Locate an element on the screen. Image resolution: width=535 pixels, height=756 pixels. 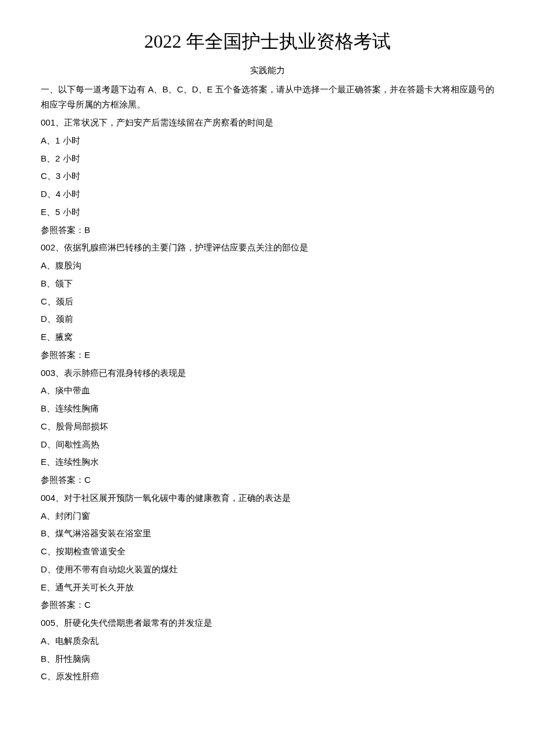
question-stem: 004、对于社区展开预防一氧化碳中毒的健康教育，正确的表达是 is located at coordinates (268, 499).